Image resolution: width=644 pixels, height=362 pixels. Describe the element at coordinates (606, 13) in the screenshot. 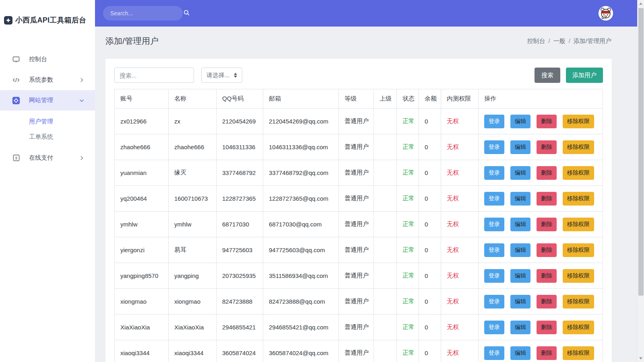

I see `user-avatar` at that location.